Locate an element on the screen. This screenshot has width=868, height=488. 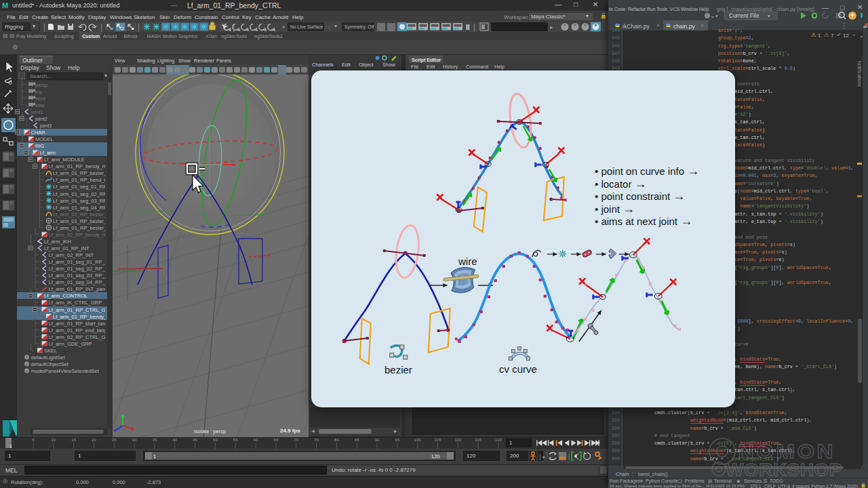
svg-text: 75 is located at coordinates (316, 440).